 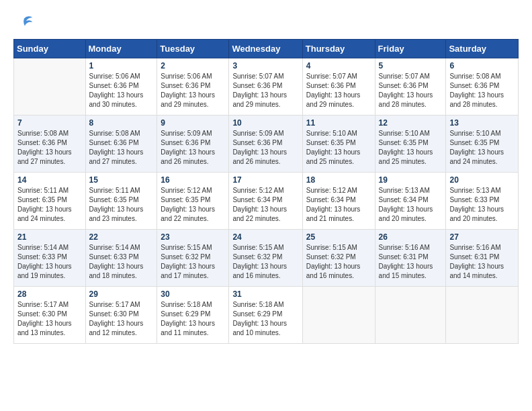 What do you see at coordinates (339, 66) in the screenshot?
I see `day-number: 4` at bounding box center [339, 66].